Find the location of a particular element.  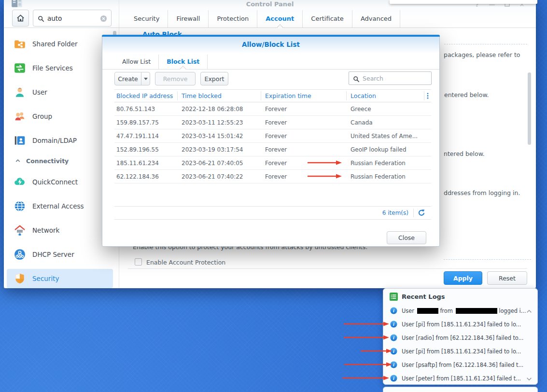

reset-button: Reset is located at coordinates (507, 278).